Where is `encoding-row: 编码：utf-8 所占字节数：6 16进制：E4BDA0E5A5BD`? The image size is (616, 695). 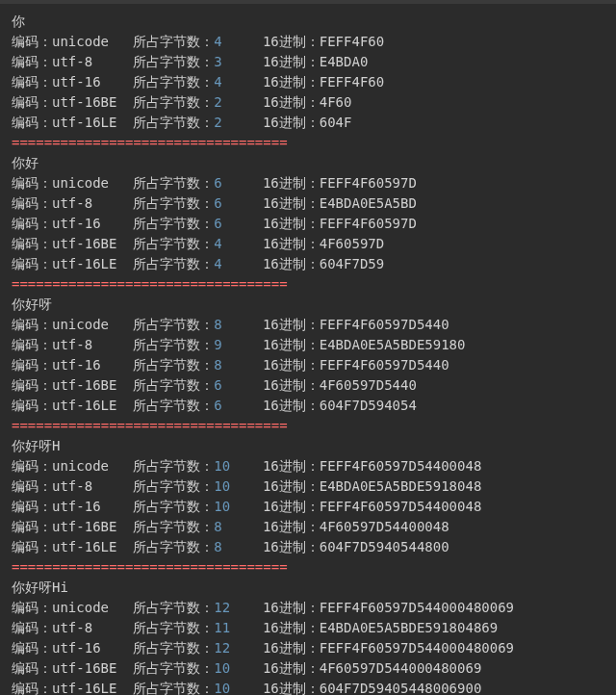
encoding-row: 编码：utf-8 所占字节数：6 16进制：E4BDA0E5A5BD is located at coordinates (308, 204).